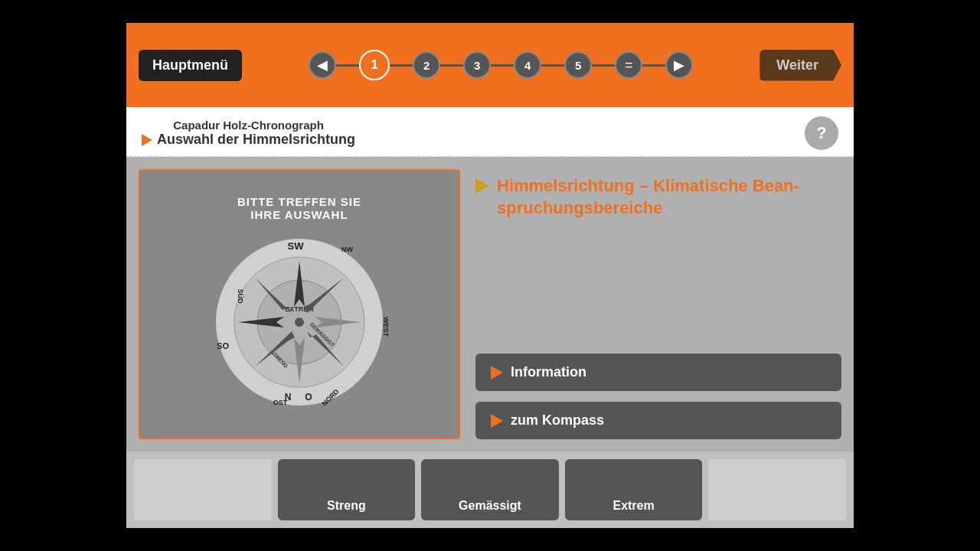 This screenshot has height=551, width=980. What do you see at coordinates (240, 296) in the screenshot?
I see `svg-text: SÜD` at bounding box center [240, 296].